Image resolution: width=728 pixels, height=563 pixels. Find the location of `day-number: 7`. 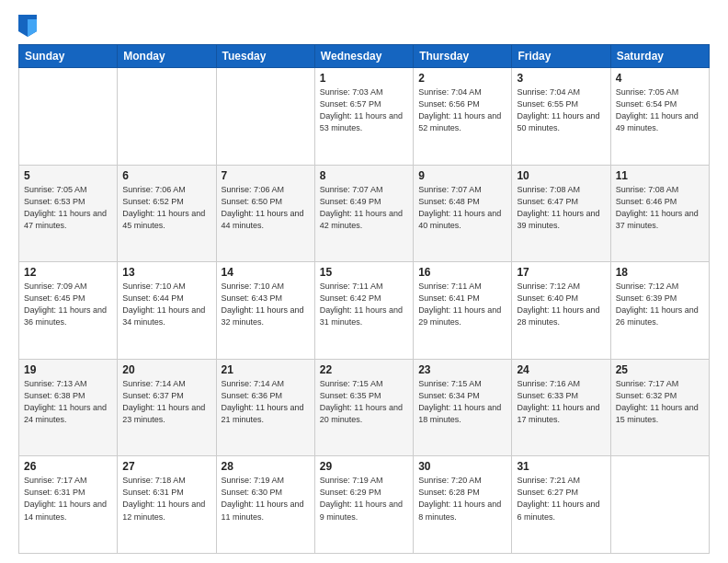

day-number: 7 is located at coordinates (266, 176).